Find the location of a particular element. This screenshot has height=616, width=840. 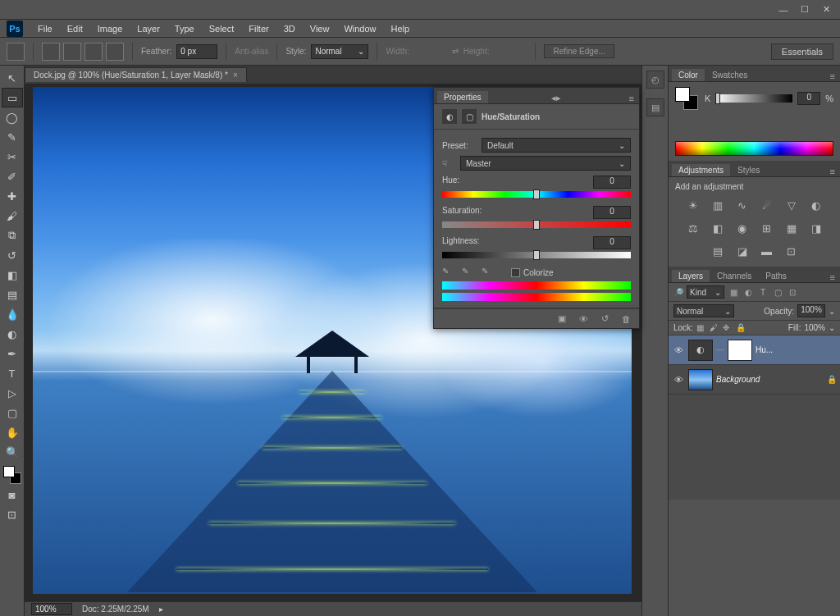

window-maximize-button: ☐ is located at coordinates (805, 10).